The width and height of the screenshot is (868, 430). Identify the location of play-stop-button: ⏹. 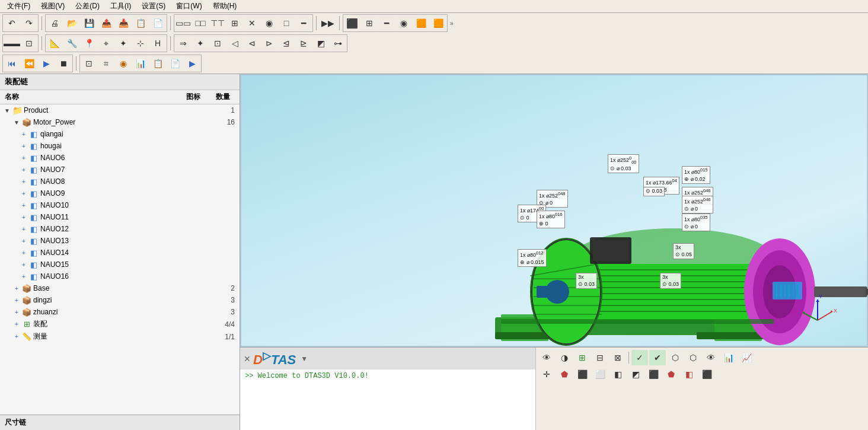
(63, 63).